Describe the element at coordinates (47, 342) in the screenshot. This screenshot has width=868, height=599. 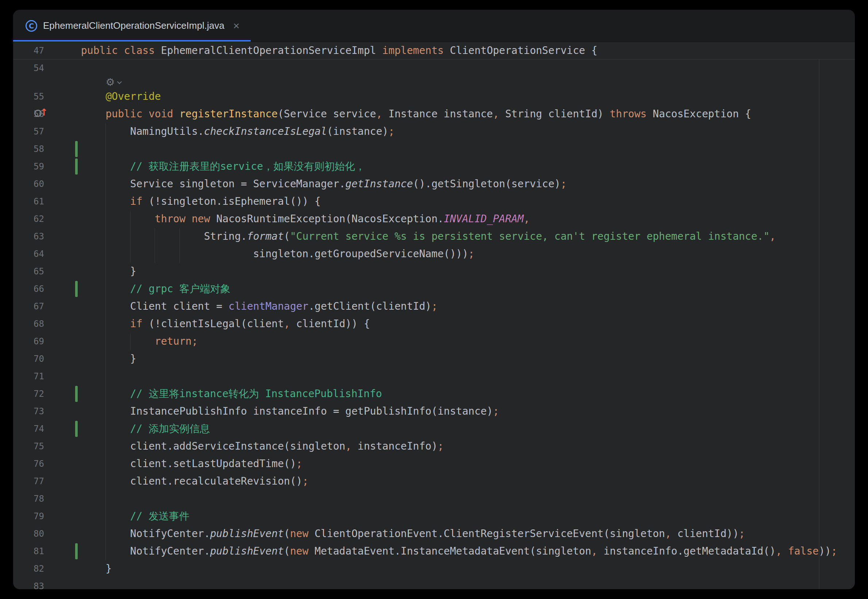
I see `gutter: 69` at that location.